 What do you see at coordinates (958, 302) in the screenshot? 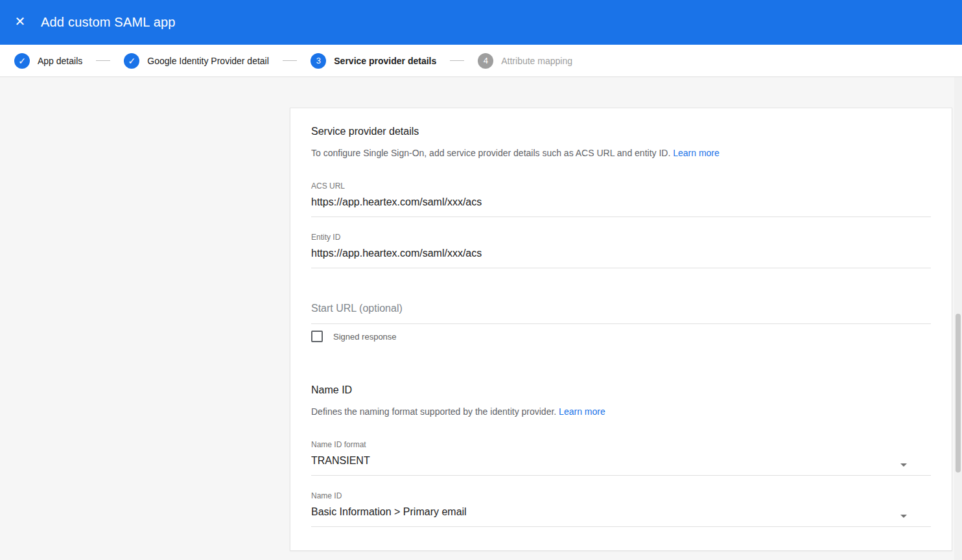
I see `scrollbar-track` at bounding box center [958, 302].